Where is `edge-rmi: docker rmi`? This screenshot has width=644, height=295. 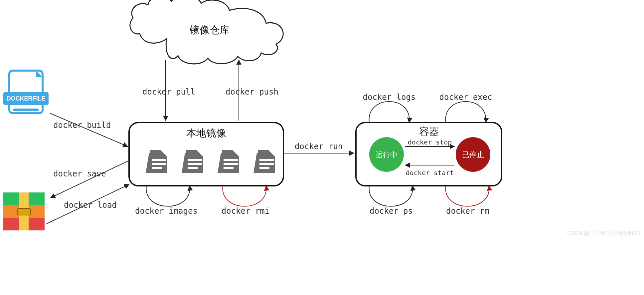
edge-rmi: docker rmi is located at coordinates (245, 211).